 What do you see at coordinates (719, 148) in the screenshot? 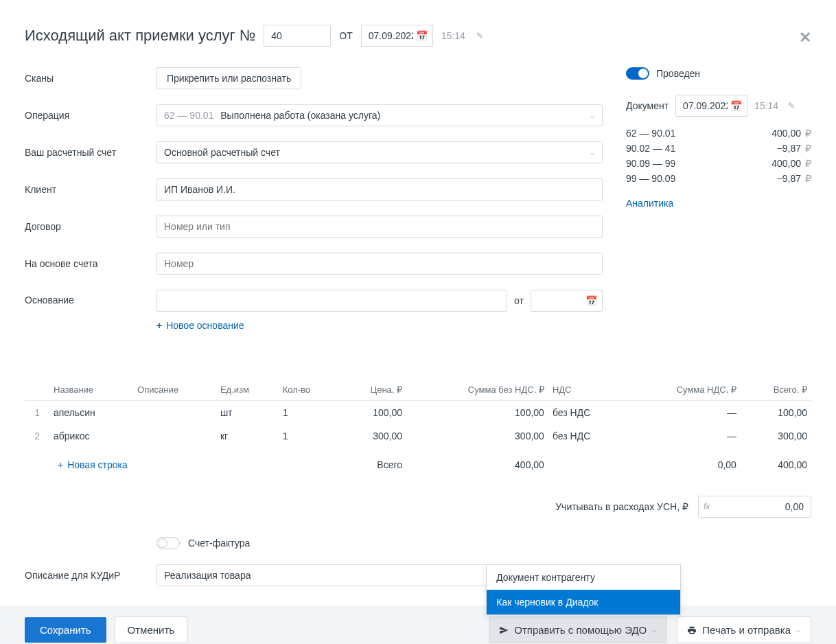
I see `posting-row: 90.02 — 41 −9,87₽` at bounding box center [719, 148].